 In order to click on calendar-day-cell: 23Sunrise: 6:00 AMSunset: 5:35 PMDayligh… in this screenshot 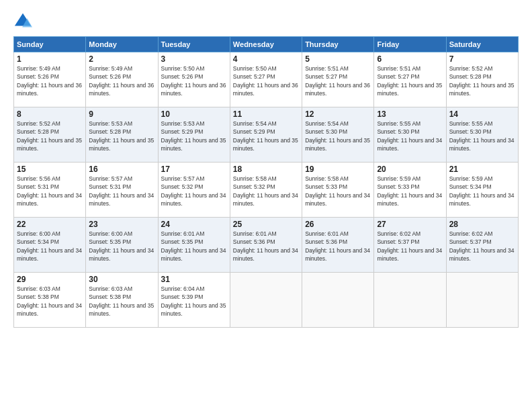, I will do `click(122, 245)`.